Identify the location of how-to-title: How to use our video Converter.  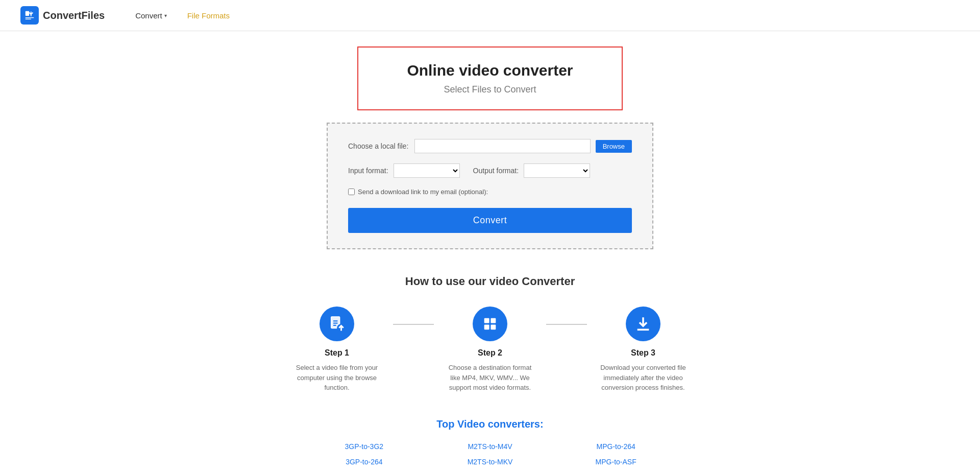
(490, 281).